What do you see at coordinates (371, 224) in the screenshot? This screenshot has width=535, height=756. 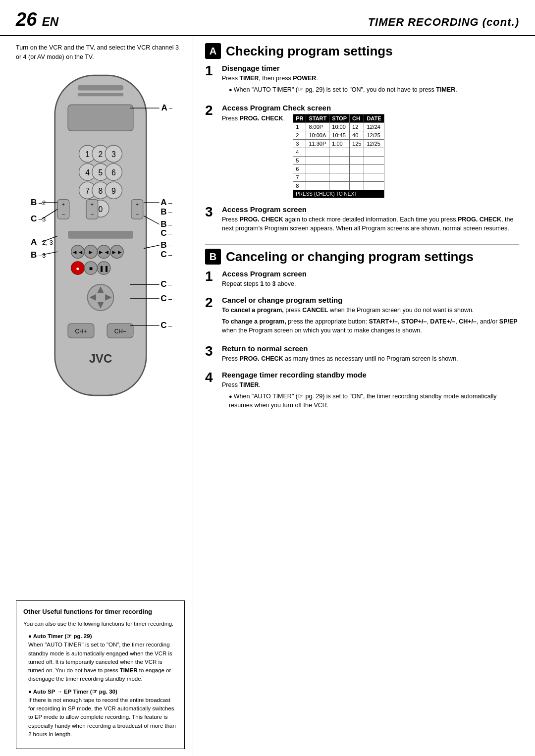 I see `step-a3-body: Press PROG. CHECK again to check more de…` at bounding box center [371, 224].